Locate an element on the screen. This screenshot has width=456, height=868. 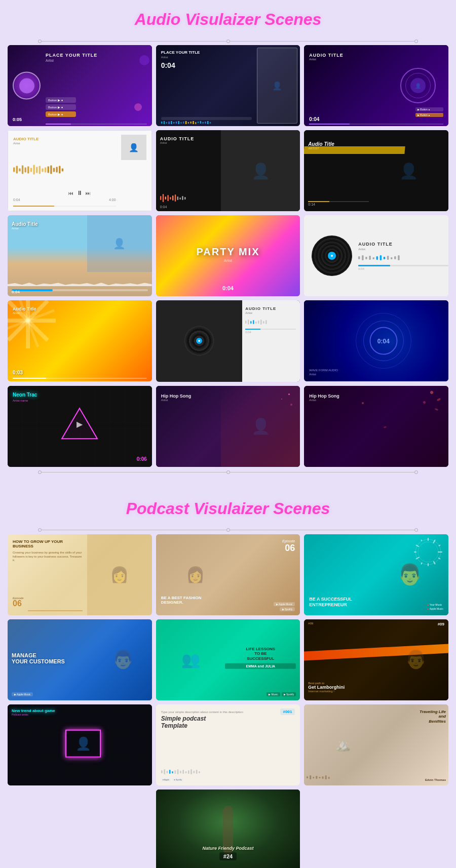
audio-card-8: PARTY MIX Artist 0:04 is located at coordinates (228, 256).